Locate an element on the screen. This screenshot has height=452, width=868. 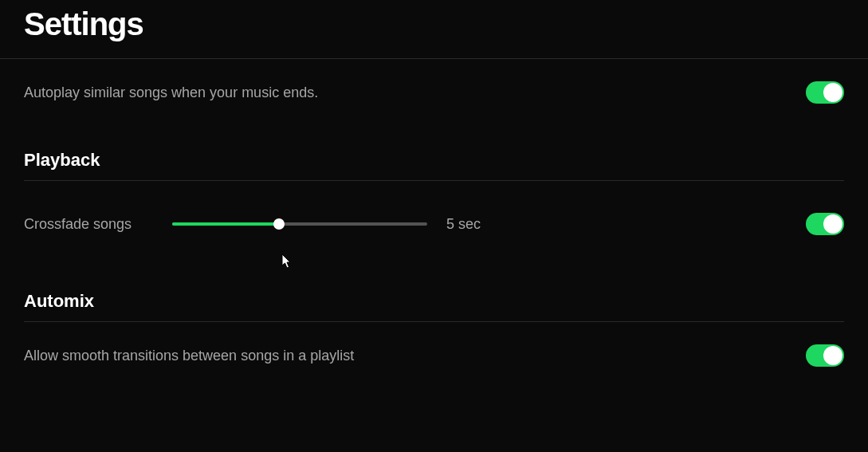
autoplay-toggle is located at coordinates (825, 92).